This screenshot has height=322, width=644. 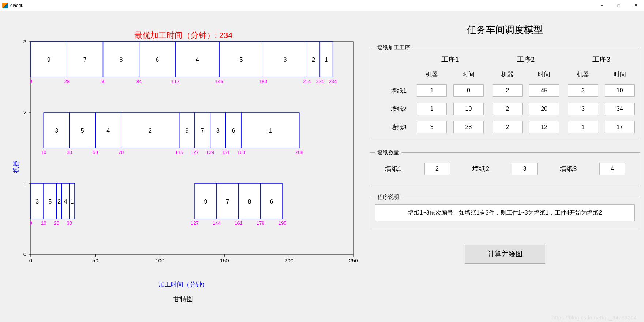 I want to click on qty-input: 2, so click(x=437, y=169).